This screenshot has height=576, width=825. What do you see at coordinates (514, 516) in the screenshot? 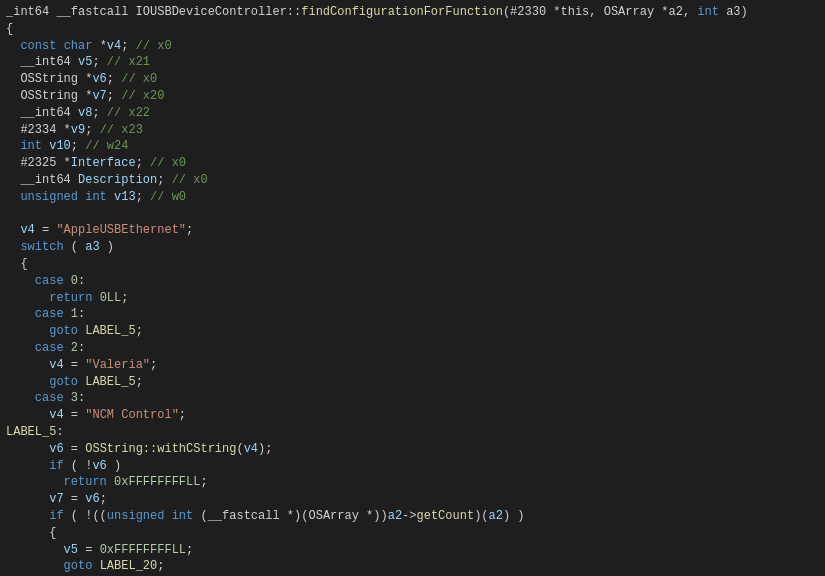
I see `token-plain: ) )` at bounding box center [514, 516].